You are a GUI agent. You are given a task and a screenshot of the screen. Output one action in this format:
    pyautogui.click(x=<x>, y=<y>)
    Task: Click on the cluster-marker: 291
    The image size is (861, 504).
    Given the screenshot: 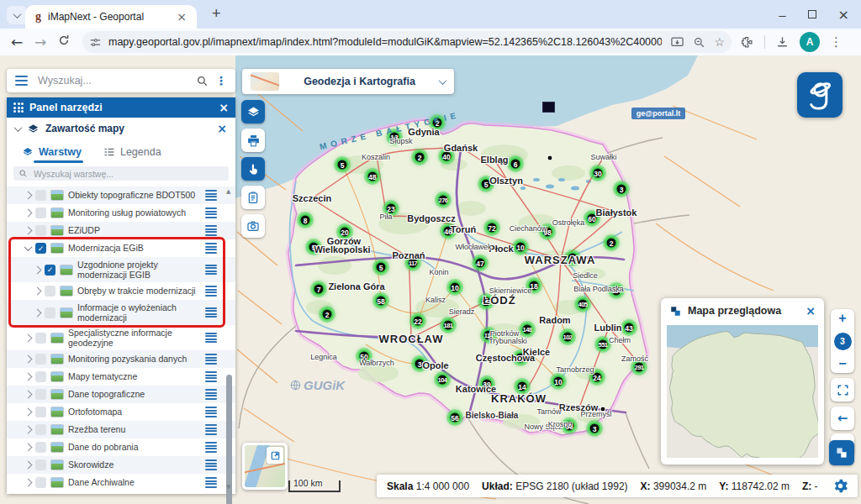 What is the action you would take?
    pyautogui.click(x=639, y=368)
    